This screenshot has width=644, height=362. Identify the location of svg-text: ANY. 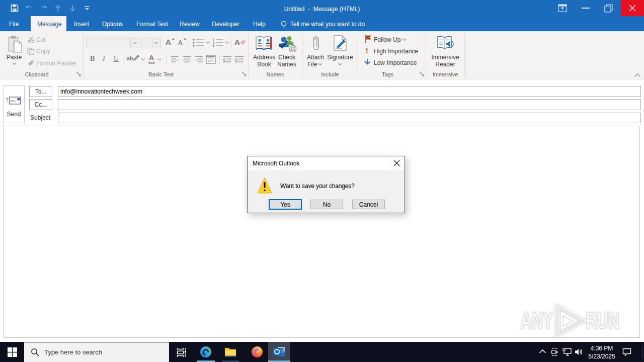
(537, 321).